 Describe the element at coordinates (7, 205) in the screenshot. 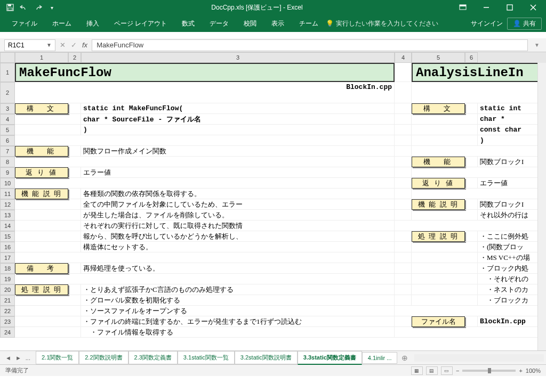

I see `row-header: 12` at that location.